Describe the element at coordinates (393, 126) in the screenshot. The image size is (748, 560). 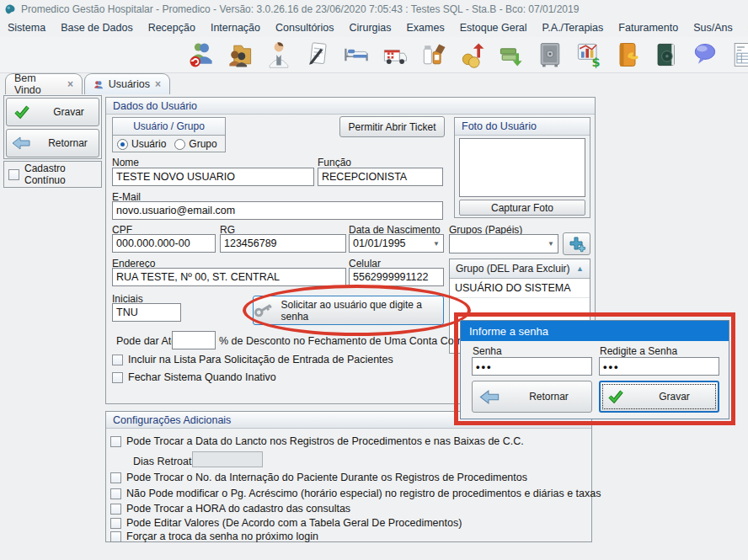
I see `permitir-abrir-ticket-button: Permitir Abrir Ticket` at that location.